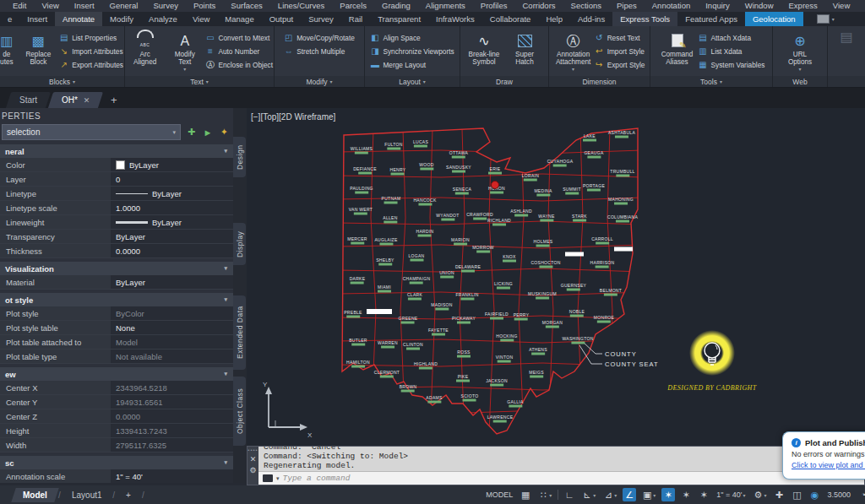 The width and height of the screenshot is (865, 504). I want to click on prop-value-color: ByLayer, so click(172, 165).